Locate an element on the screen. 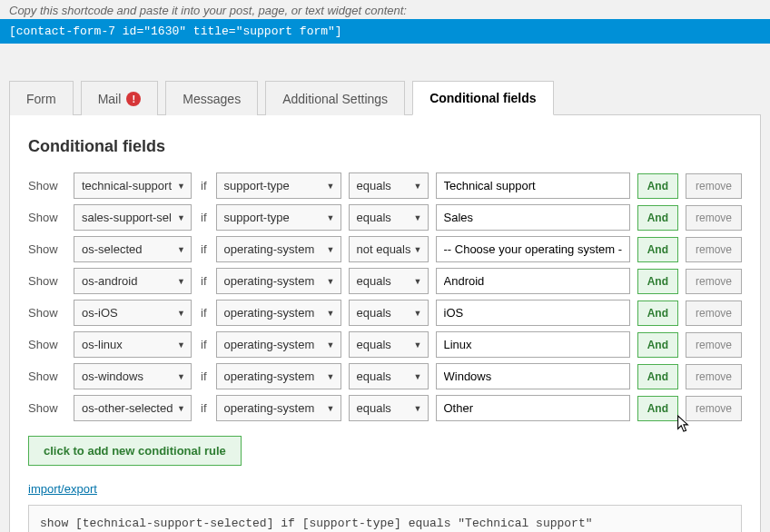 Image resolution: width=770 pixels, height=532 pixels. group-select: os-linux is located at coordinates (133, 345).